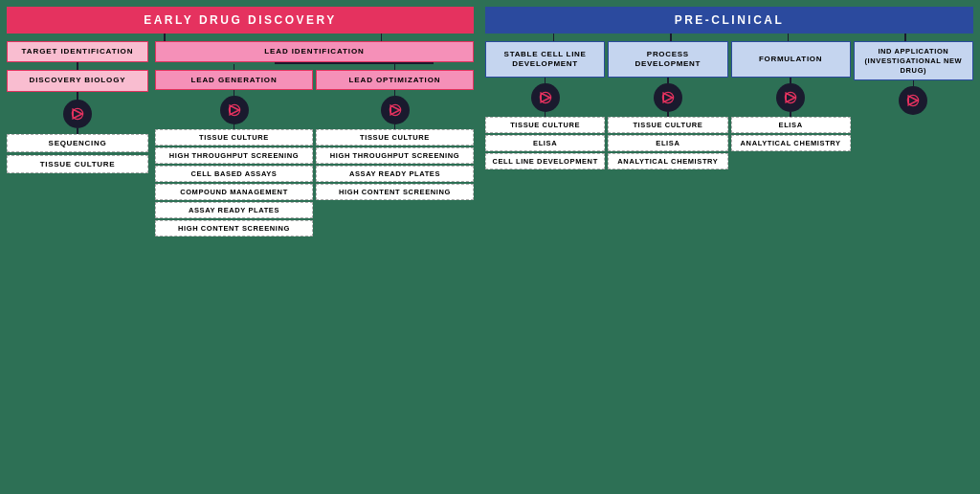  I want to click on stable-cell-col: STABLE CELL LINE DEVELOPMENT TISSUE CULT…, so click(546, 105).